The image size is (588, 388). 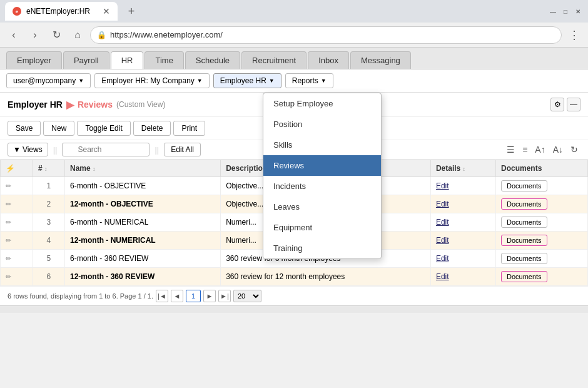 I want to click on search-wrapper: 🔍, so click(x=106, y=150).